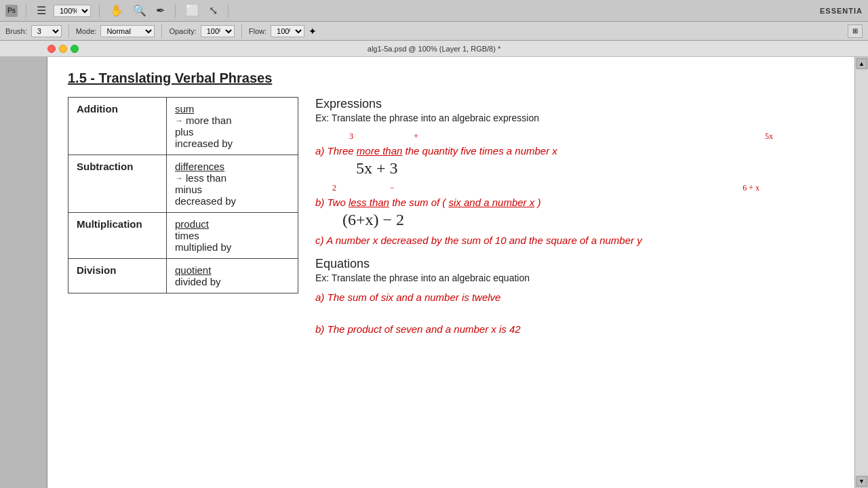  What do you see at coordinates (24, 272) in the screenshot?
I see `left-sidebar` at bounding box center [24, 272].